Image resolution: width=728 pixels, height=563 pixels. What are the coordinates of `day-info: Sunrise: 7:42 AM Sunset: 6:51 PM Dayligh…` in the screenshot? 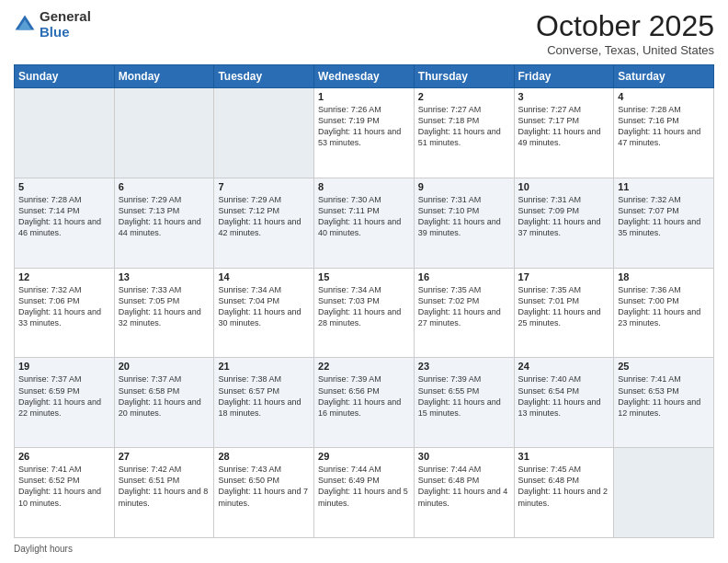 It's located at (165, 486).